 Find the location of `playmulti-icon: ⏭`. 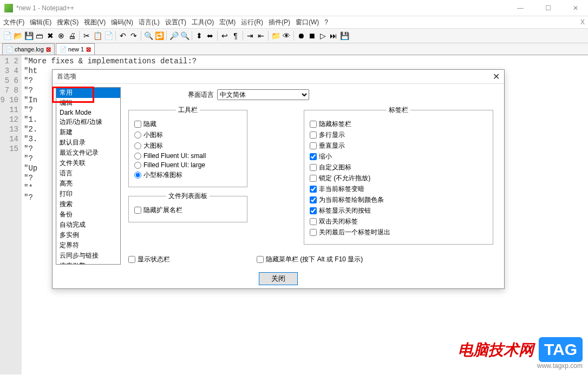

playmulti-icon: ⏭ is located at coordinates (334, 36).